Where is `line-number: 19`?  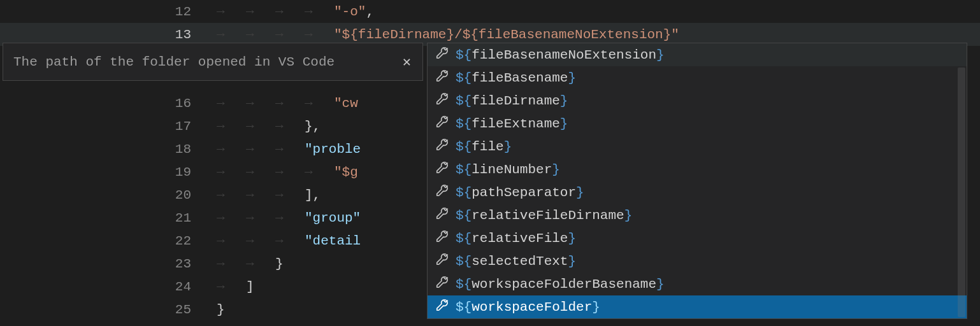
line-number: 19 is located at coordinates (108, 172).